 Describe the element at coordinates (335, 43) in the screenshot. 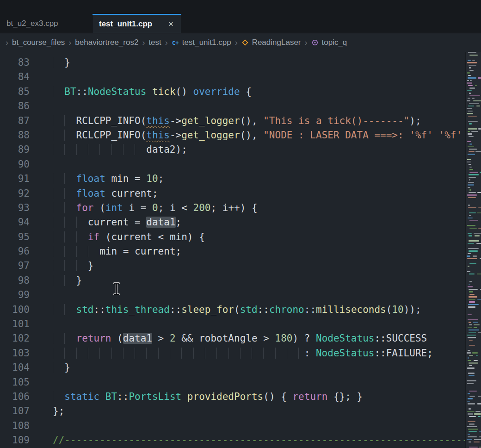

I see `breadcrumb-label: topic_q` at that location.